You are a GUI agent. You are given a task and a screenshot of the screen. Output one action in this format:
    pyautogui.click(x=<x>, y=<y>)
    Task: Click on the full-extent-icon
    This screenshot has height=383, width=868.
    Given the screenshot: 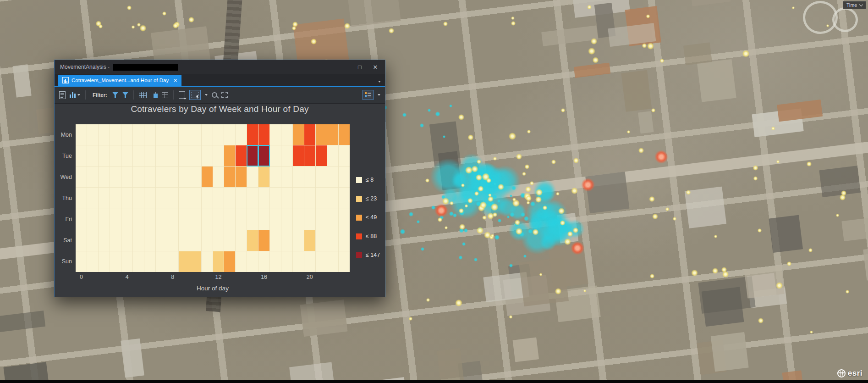 What is the action you would take?
    pyautogui.click(x=225, y=95)
    